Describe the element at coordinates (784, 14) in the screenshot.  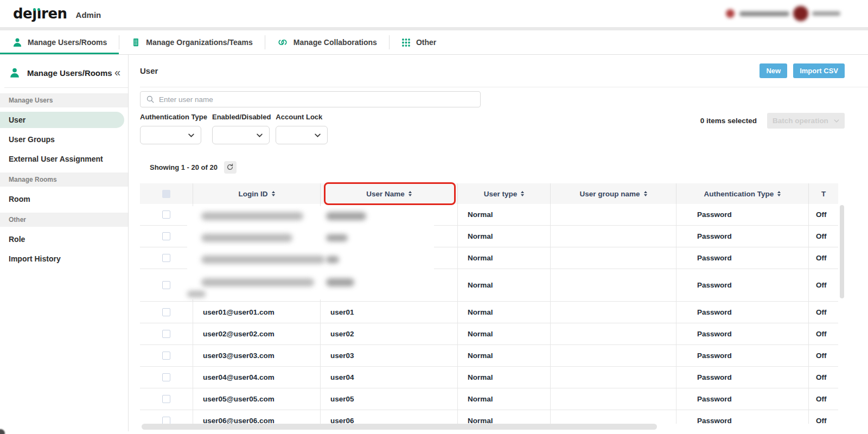
I see `account-menu` at that location.